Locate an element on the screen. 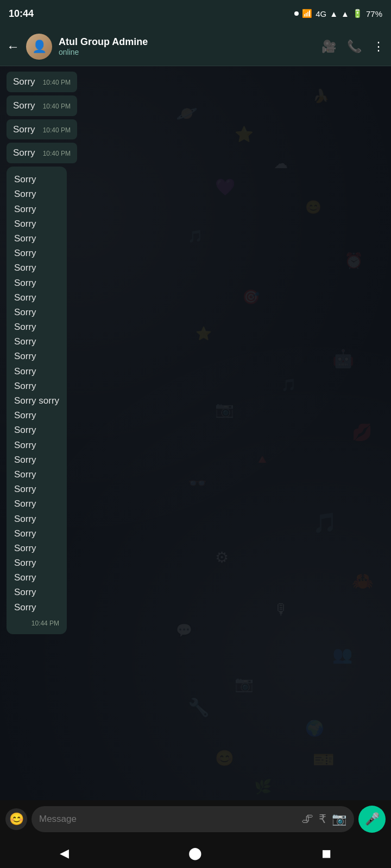 This screenshot has height=868, width=391. signal-icon2: ▲ is located at coordinates (345, 14).